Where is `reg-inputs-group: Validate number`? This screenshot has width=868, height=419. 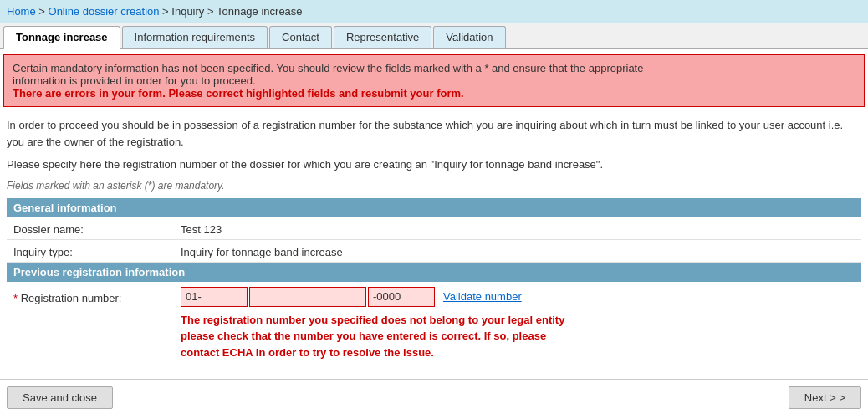 reg-inputs-group: Validate number is located at coordinates (518, 297).